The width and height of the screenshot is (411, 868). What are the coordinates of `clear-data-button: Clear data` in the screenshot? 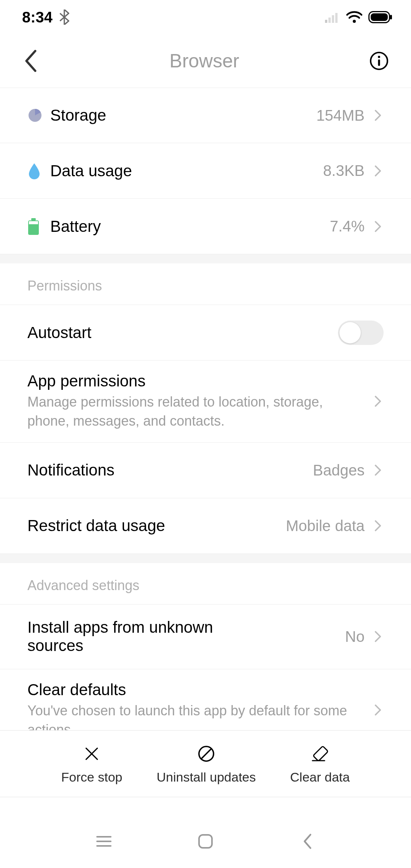 It's located at (320, 764).